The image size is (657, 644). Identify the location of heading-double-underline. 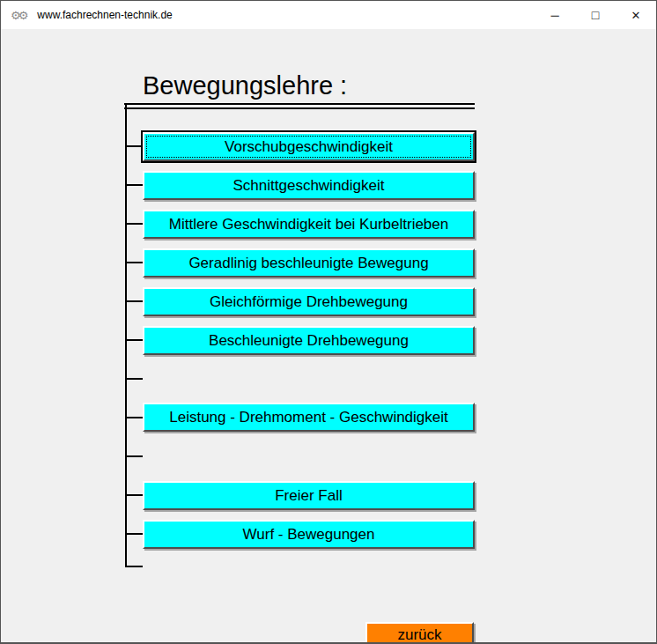
(299, 106).